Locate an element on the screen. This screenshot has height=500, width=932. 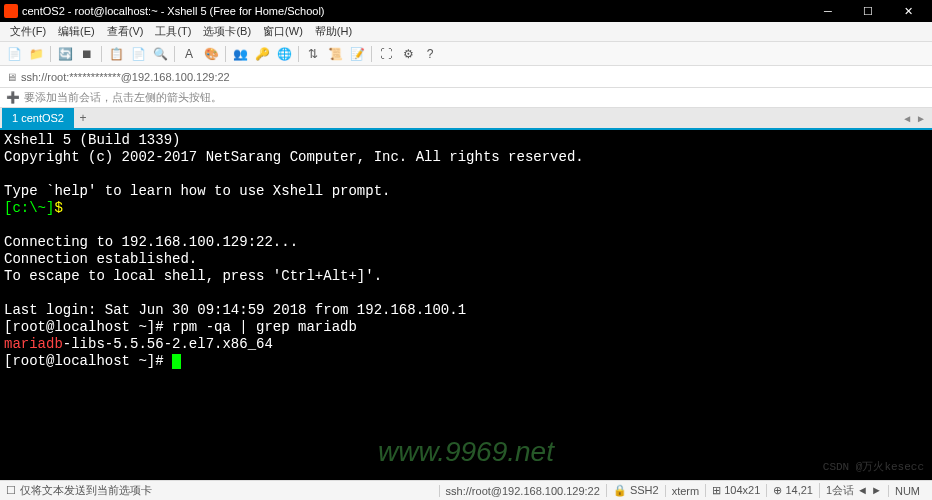
status-bar: ☐ 仅将文本发送到当前选项卡 ssh://root@192.168.100.12… is located at coordinates (466, 490).